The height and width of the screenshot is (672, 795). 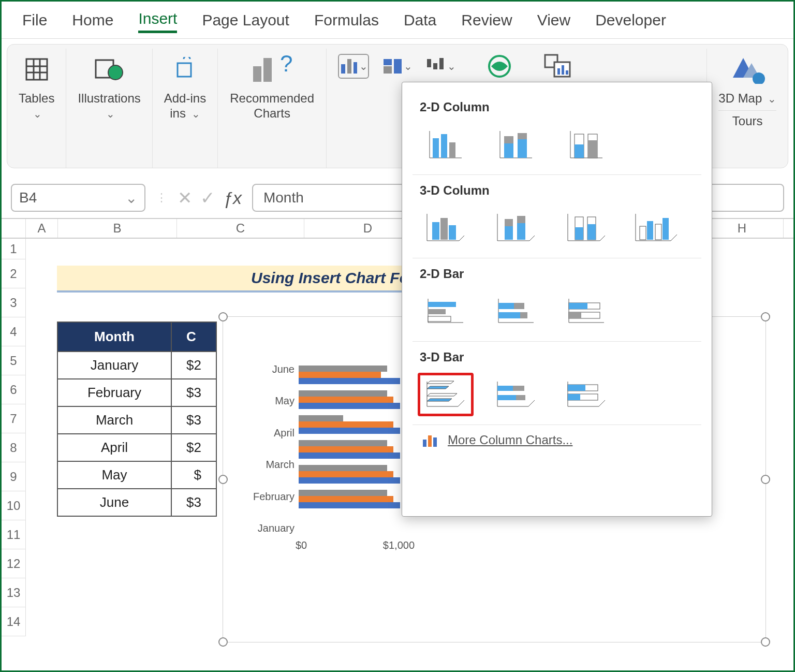 What do you see at coordinates (499, 66) in the screenshot?
I see `maps-button` at bounding box center [499, 66].